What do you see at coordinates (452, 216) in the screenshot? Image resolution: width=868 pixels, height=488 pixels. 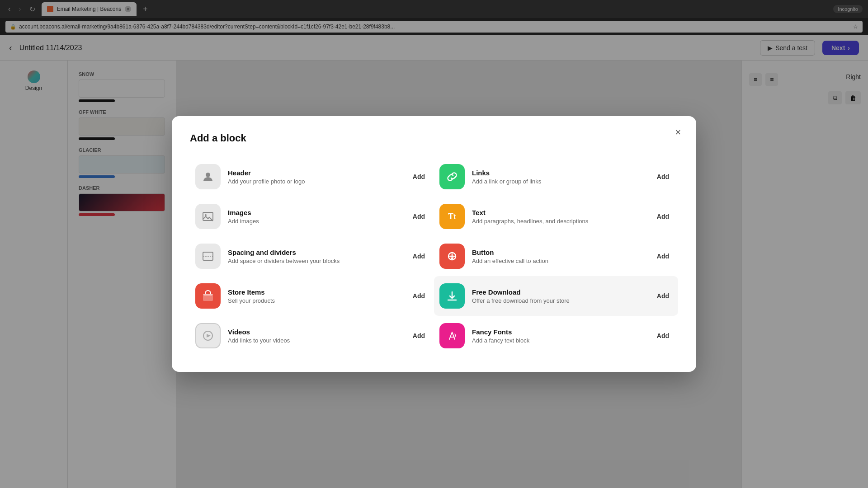 I see `text-icon: Tt` at bounding box center [452, 216].